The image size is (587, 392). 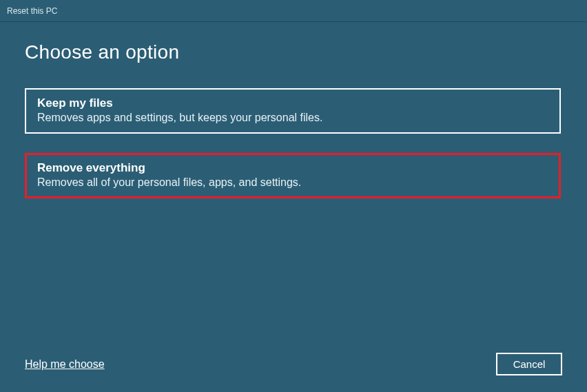 What do you see at coordinates (65, 364) in the screenshot?
I see `help-me-choose-link: Help me choose` at bounding box center [65, 364].